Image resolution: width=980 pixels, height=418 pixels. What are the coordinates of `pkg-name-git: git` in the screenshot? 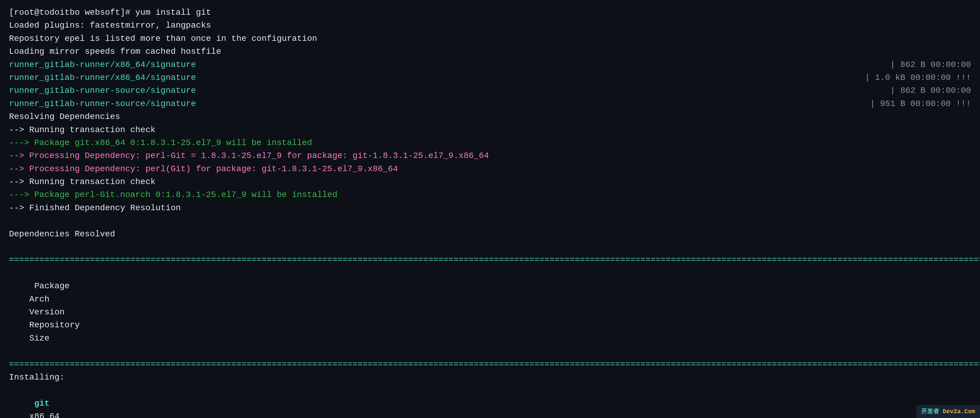 It's located at (86, 404).